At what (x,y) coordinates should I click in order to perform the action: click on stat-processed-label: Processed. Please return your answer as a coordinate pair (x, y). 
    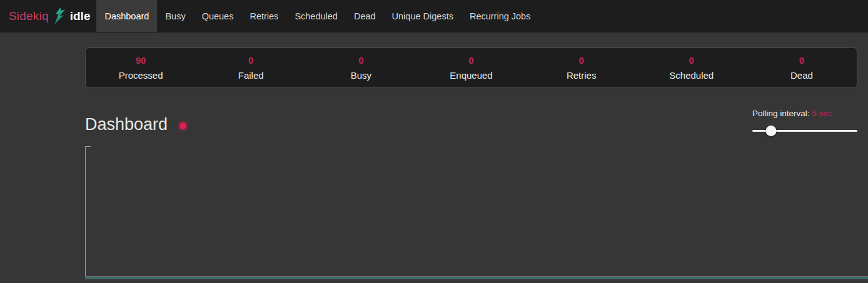
    Looking at the image, I should click on (141, 75).